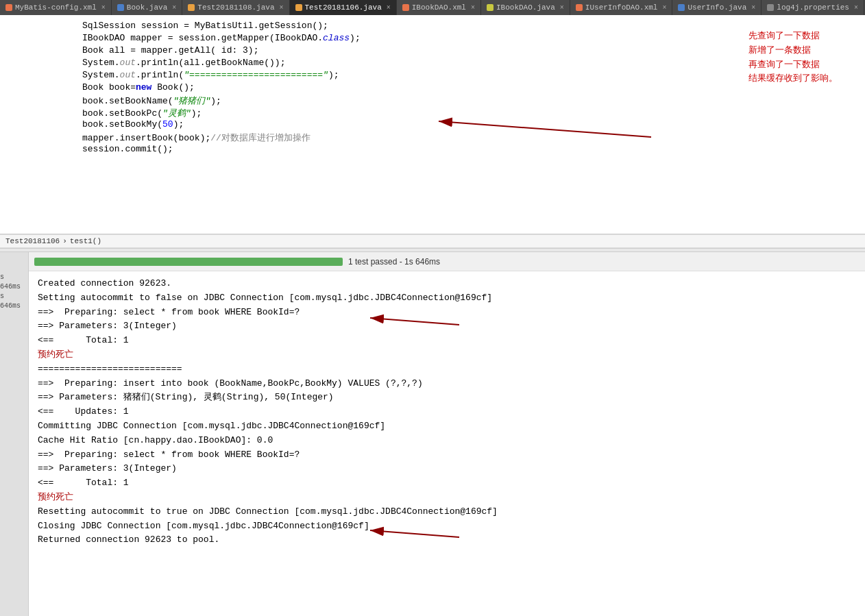  What do you see at coordinates (770, 8) in the screenshot?
I see `prop-icon` at bounding box center [770, 8].